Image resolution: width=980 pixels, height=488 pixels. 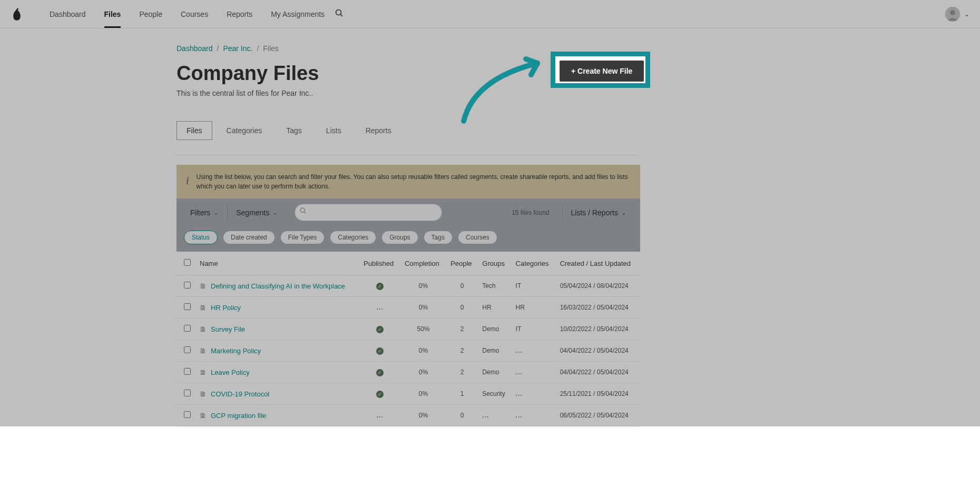 What do you see at coordinates (494, 286) in the screenshot?
I see `cell-groups: Tech` at bounding box center [494, 286].